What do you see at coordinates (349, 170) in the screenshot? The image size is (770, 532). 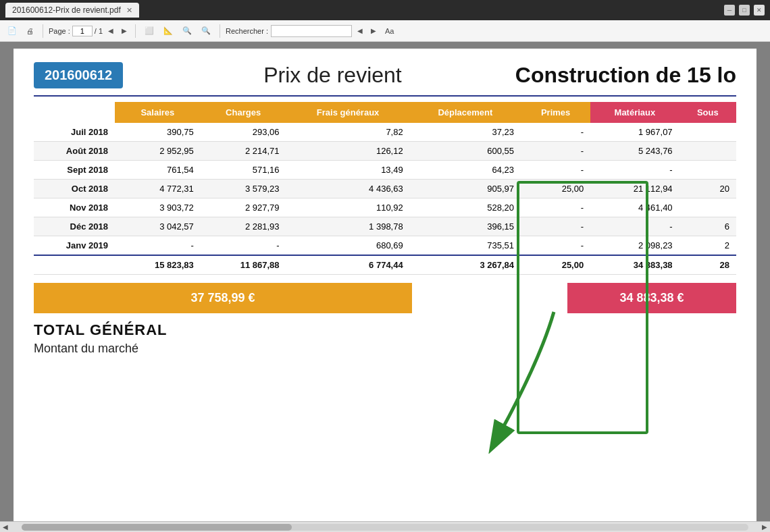 I see `cell-frais: 13,49` at bounding box center [349, 170].